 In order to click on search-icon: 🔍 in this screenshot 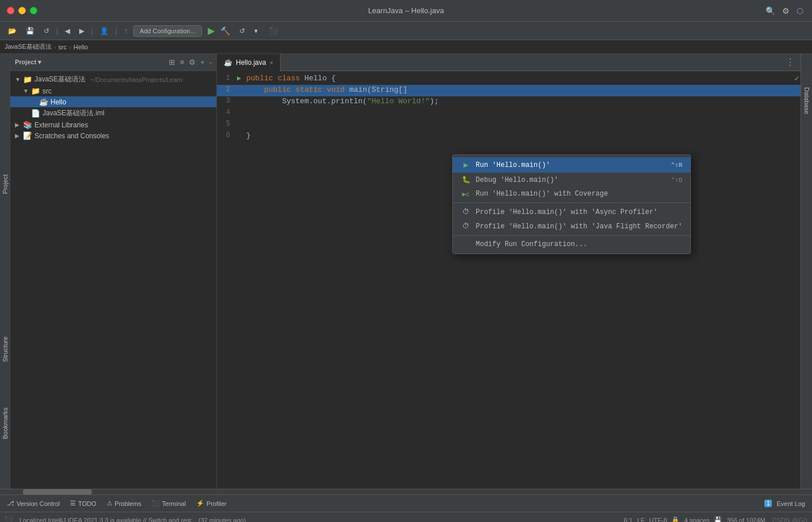, I will do `click(770, 11)`.